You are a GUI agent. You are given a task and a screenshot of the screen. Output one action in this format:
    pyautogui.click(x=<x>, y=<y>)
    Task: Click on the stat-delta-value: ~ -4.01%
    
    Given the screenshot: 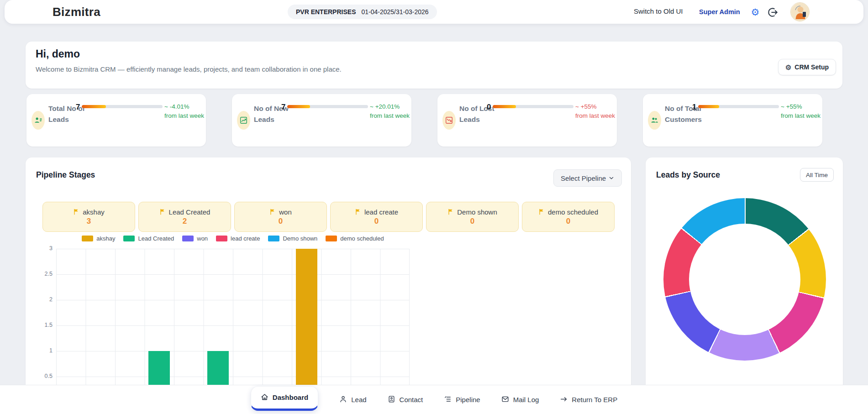 What is the action you would take?
    pyautogui.click(x=184, y=107)
    